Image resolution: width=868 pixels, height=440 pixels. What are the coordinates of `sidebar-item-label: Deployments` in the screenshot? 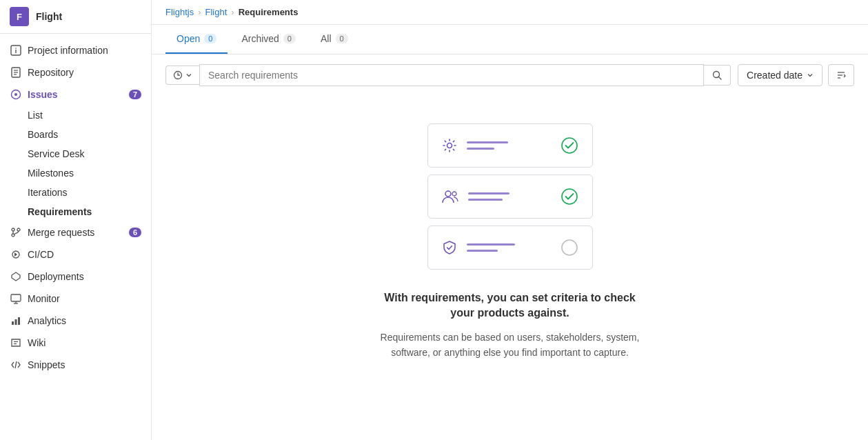 It's located at (56, 277).